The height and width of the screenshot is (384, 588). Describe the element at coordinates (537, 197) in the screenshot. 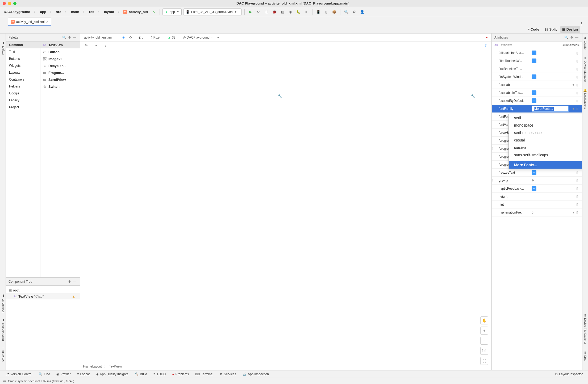

I see `attribute-row: height▯` at that location.